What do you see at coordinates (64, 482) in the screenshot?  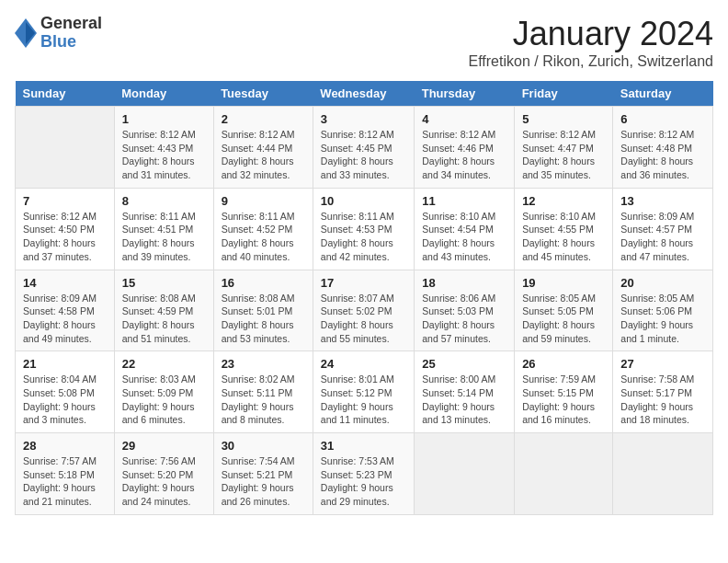 I see `day-info: Sunrise: 7:57 AMSunset: 5:18 PMDaylight:…` at bounding box center [64, 482].